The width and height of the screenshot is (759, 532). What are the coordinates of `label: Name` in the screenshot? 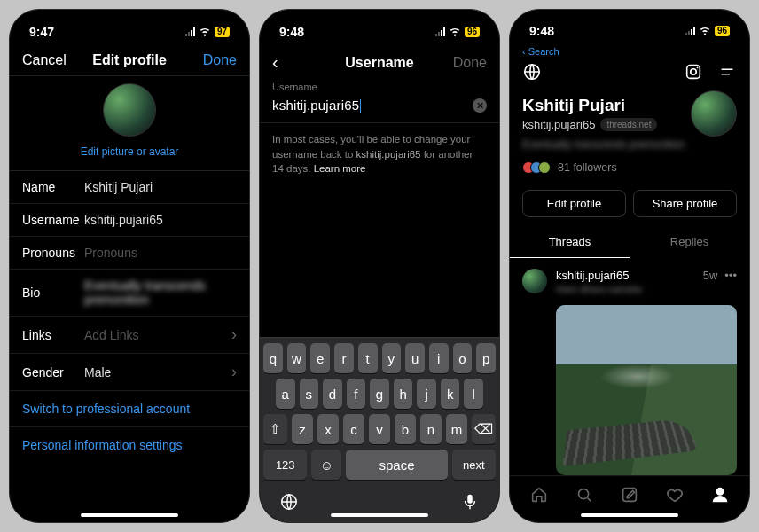 It's located at (53, 187).